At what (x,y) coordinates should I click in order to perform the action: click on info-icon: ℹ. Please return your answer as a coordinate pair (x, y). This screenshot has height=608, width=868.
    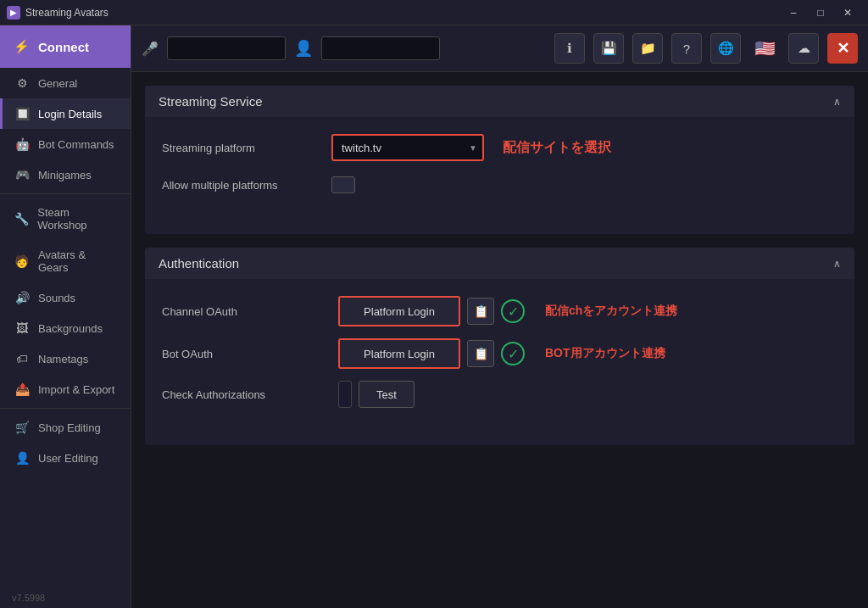
    Looking at the image, I should click on (570, 48).